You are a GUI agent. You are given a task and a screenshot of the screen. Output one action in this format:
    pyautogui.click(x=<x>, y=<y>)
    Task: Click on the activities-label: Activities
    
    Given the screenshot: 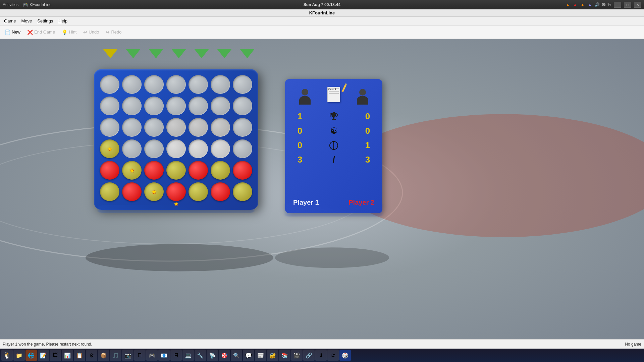 What is the action you would take?
    pyautogui.click(x=11, y=5)
    